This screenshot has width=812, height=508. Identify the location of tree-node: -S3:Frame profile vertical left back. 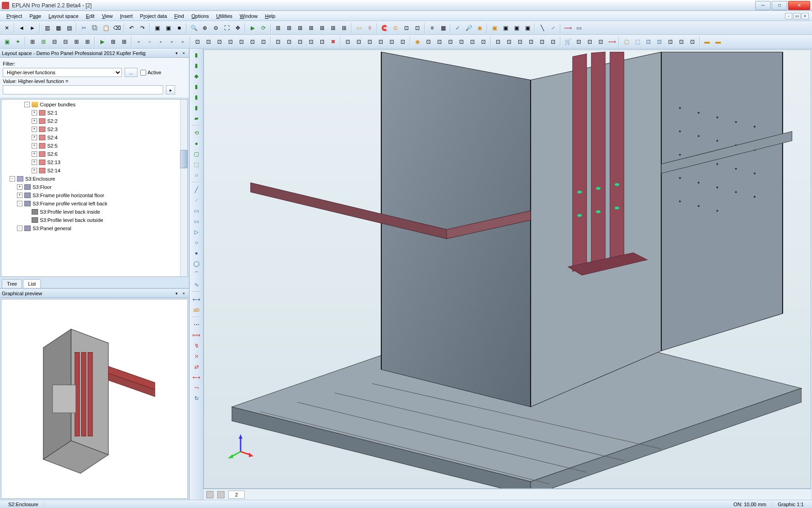
(94, 204).